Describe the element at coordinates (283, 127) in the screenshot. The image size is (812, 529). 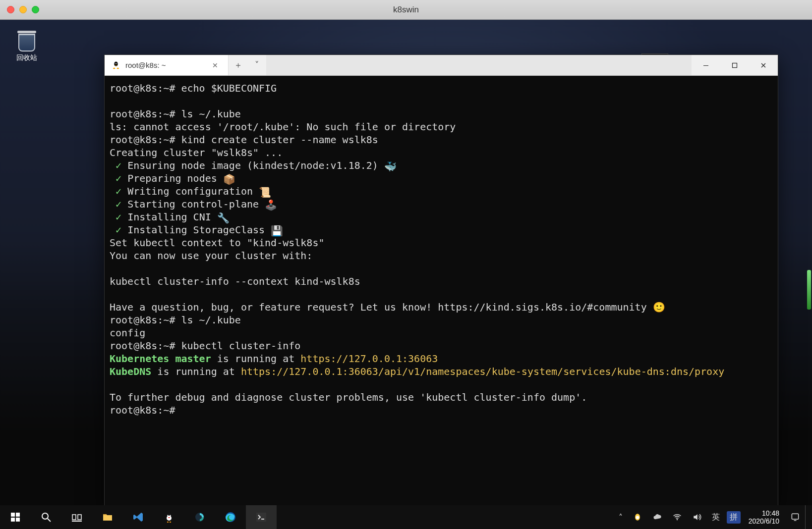
I see `term-line: ls: cannot access '/root/.kube': No such…` at that location.